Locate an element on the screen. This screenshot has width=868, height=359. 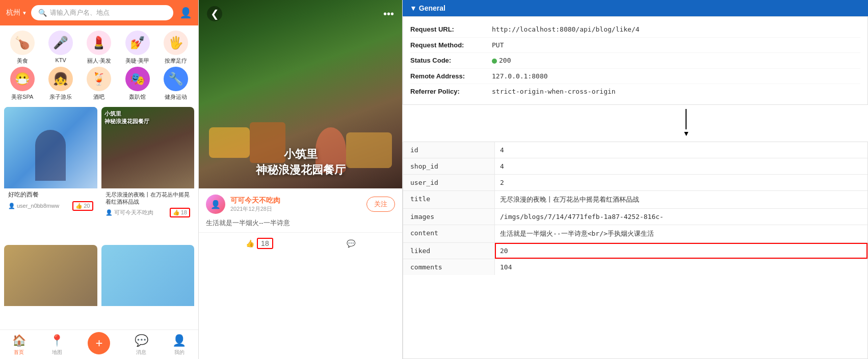
card-4-image is located at coordinates (148, 275).